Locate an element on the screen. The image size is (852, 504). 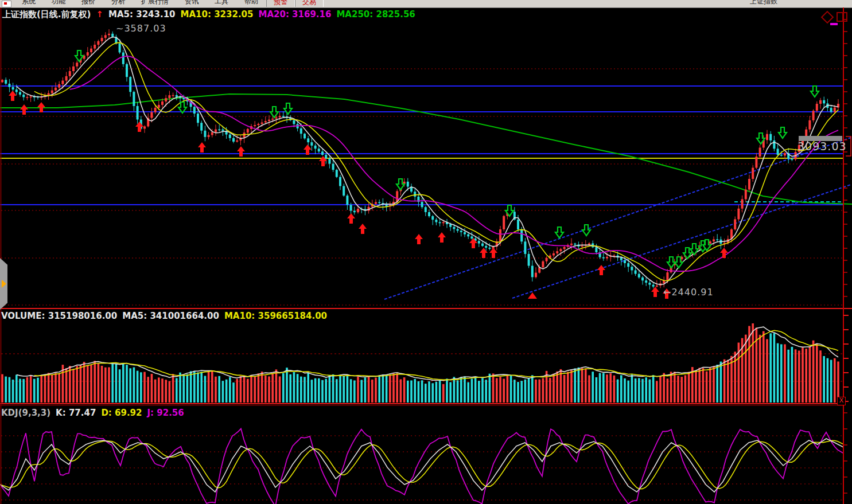
window-split-icon is located at coordinates (842, 17).